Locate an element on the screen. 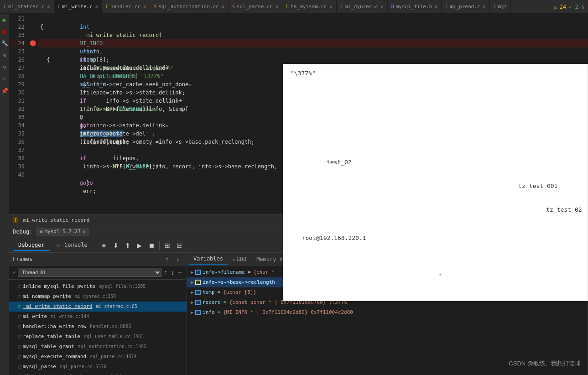  tab-mi_statrec: C mi_statrec.c × is located at coordinates (27, 7).